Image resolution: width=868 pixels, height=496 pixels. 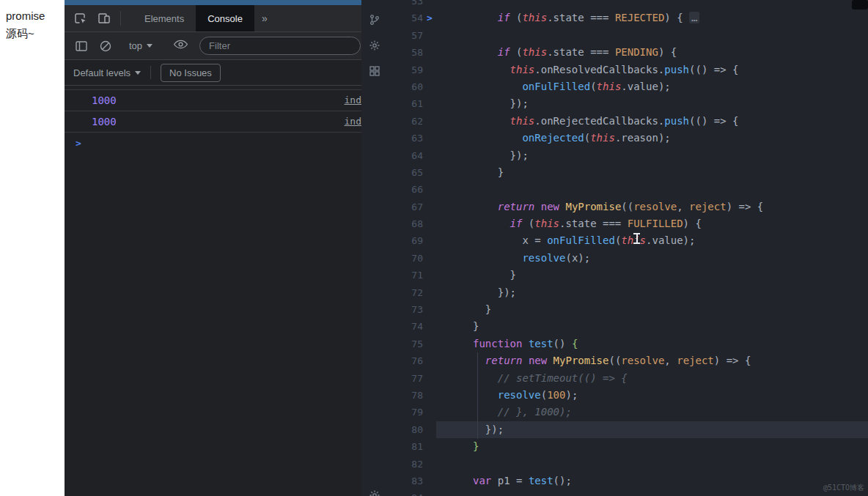 I want to click on line-number: 80, so click(x=405, y=429).